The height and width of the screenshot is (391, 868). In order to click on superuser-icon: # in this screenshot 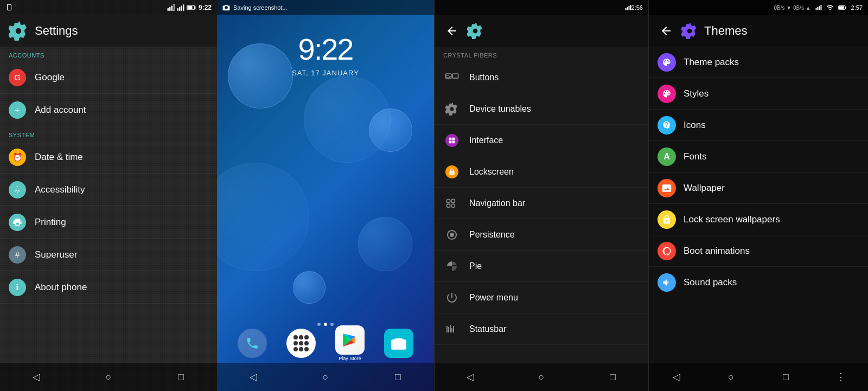, I will do `click(17, 255)`.